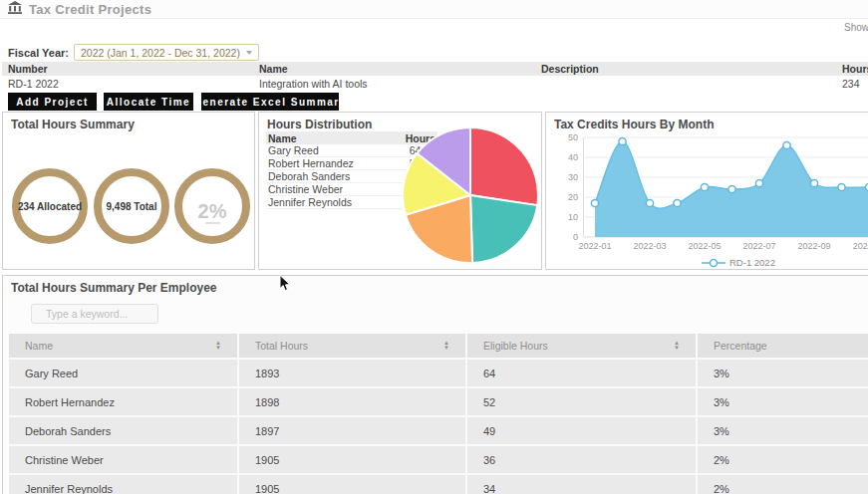 This screenshot has height=494, width=868. What do you see at coordinates (438, 402) in the screenshot?
I see `table-row: Robert Hernandez1898523%` at bounding box center [438, 402].